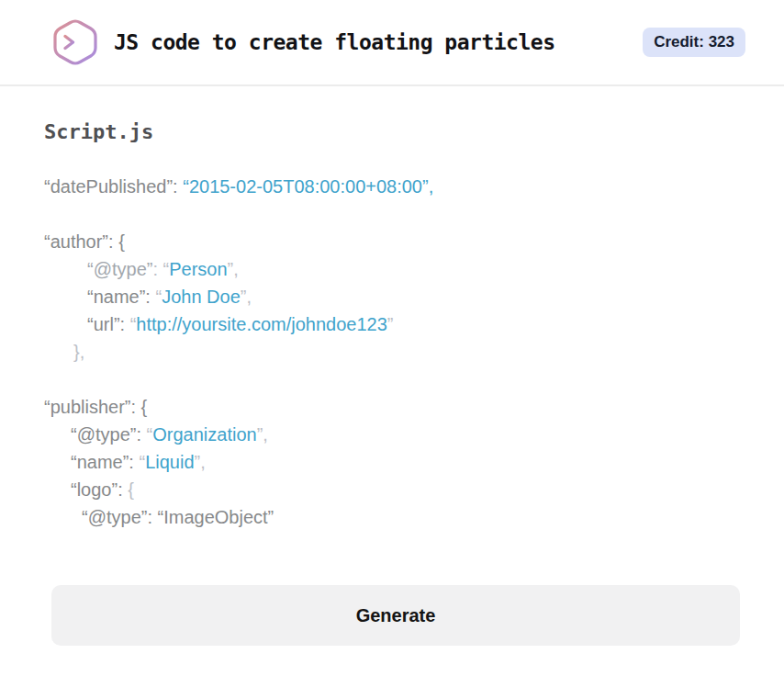  I want to click on code-line: “@type”: “ImageObject”, so click(392, 517).